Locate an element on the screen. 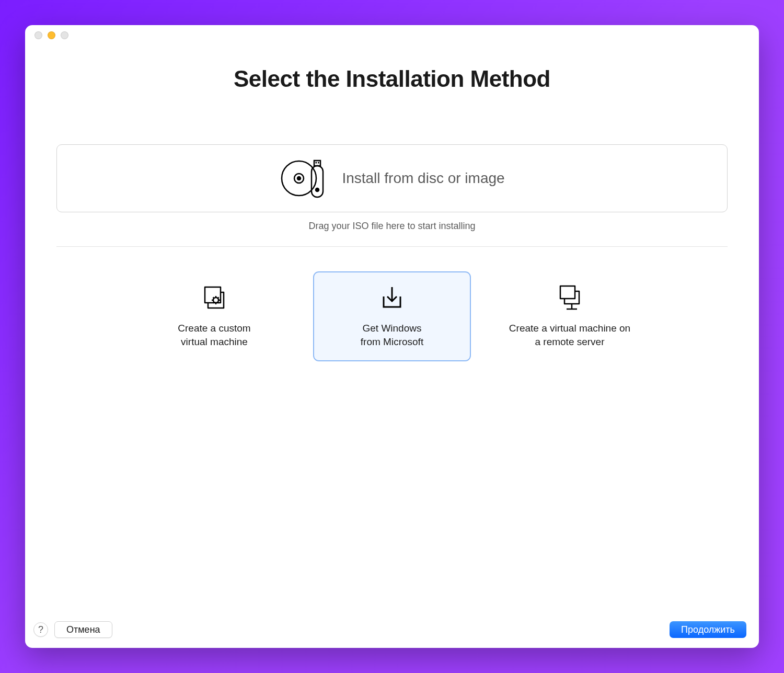 This screenshot has width=784, height=673. option-remote-vm: Create a virtual machine on a remote ser… is located at coordinates (570, 316).